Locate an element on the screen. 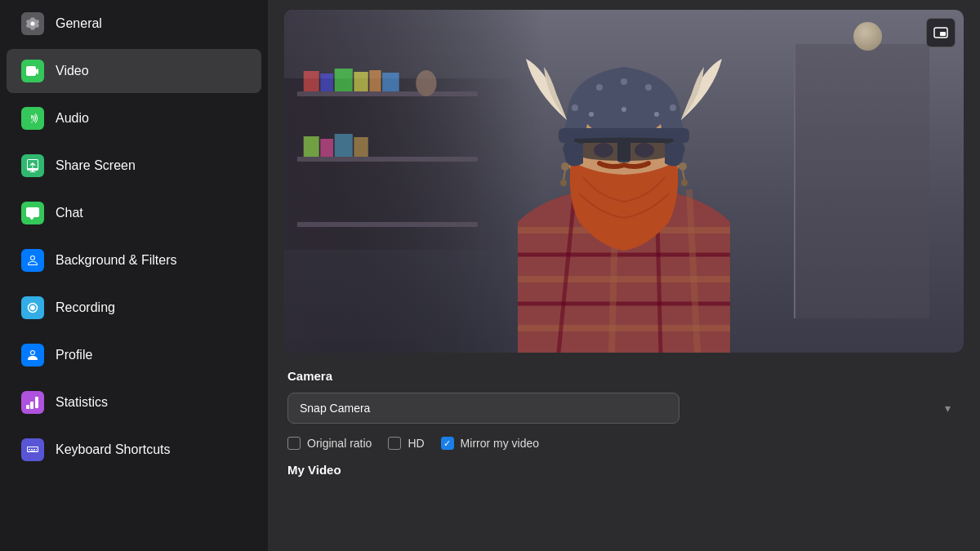  sidebar-item-audio: Audio is located at coordinates (134, 118).